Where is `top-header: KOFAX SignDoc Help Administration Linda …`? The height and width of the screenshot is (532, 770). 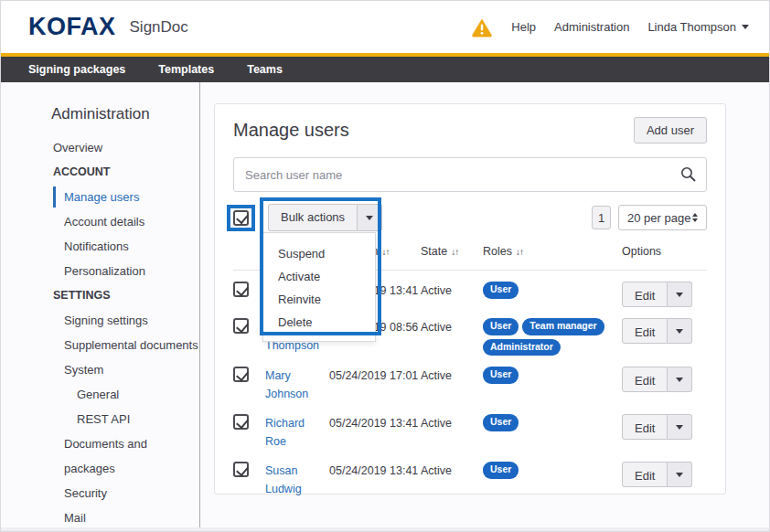 top-header: KOFAX SignDoc Help Administration Linda … is located at coordinates (385, 27).